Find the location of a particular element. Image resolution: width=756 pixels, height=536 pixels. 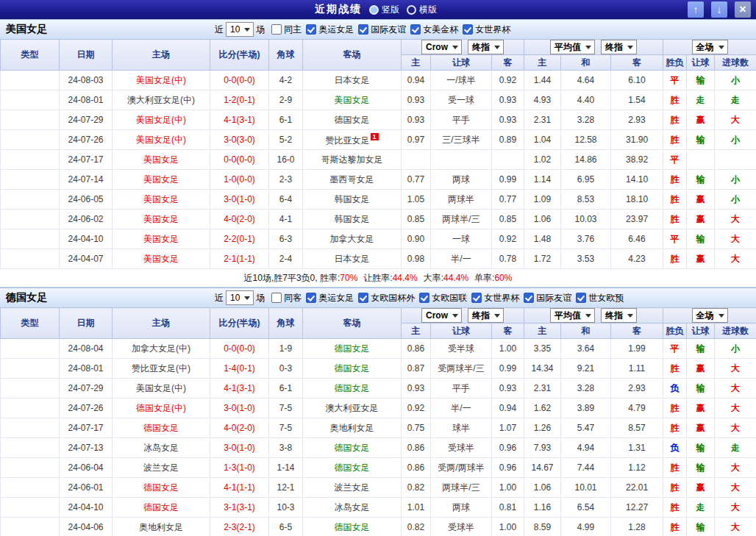

filter-option: 女美金杯 is located at coordinates (434, 29).